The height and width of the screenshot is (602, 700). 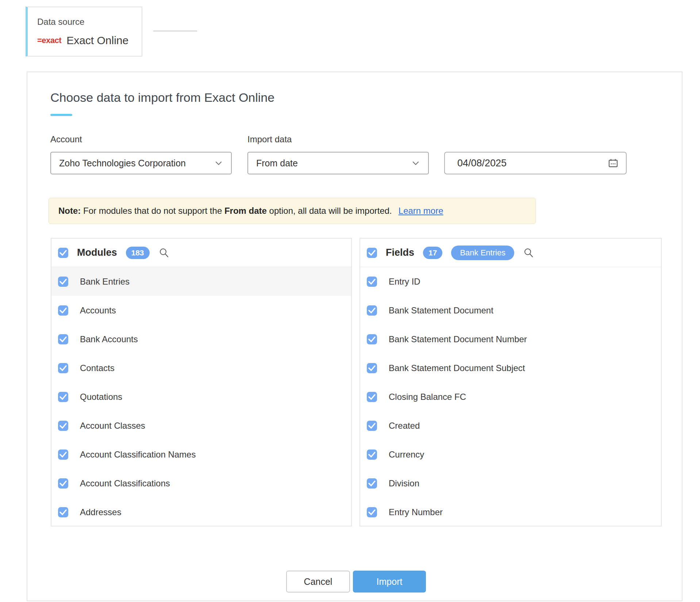 I want to click on note-text: option, all data will be imported., so click(x=329, y=211).